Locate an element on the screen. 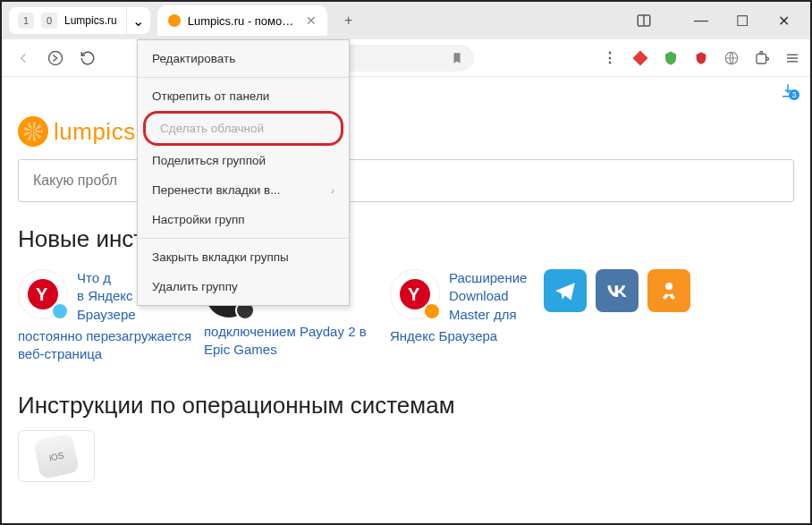 This screenshot has width=812, height=525. address-bar: ОМОЩЬ С КОМ... ⋮ is located at coordinates (406, 58).